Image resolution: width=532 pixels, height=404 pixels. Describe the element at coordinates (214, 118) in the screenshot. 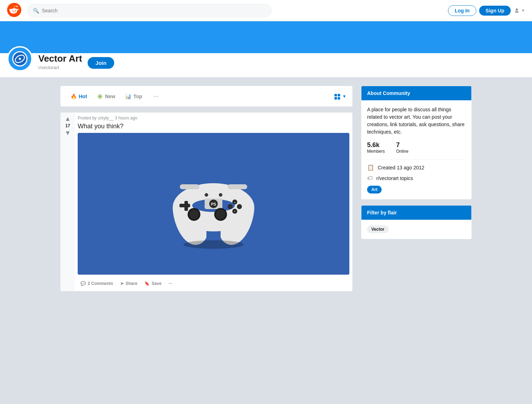

I see `post-meta: Posted by u/syty__ 3 hours ago` at that location.